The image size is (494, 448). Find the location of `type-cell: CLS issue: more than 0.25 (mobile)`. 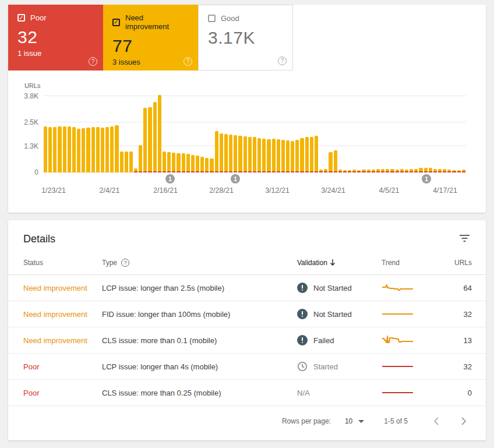

type-cell: CLS issue: more than 0.25 (mobile) is located at coordinates (199, 393).